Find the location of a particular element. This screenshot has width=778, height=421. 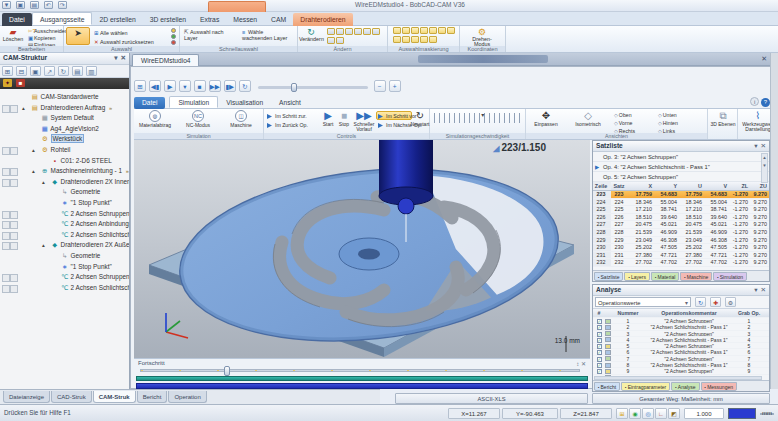

document-tab: WireEDMstudio4 is located at coordinates (166, 60).